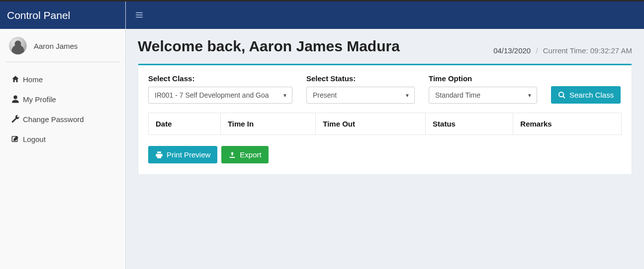 This screenshot has width=644, height=269. What do you see at coordinates (483, 89) in the screenshot?
I see `field-time-option: Time Option Standard Time ▼` at bounding box center [483, 89].